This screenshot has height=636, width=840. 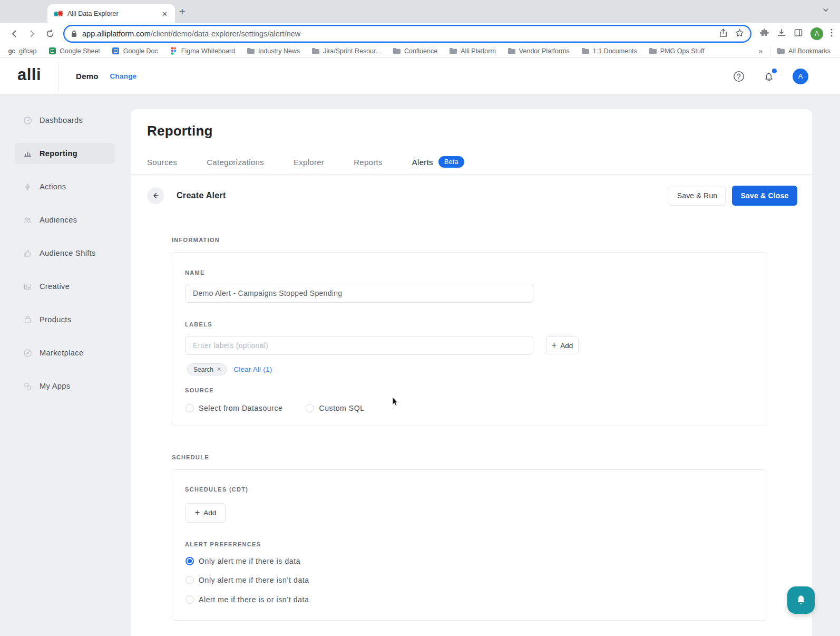 What do you see at coordinates (420, 12) in the screenshot?
I see `browser-tabstrip: Alli Data Explorer ✕ +` at bounding box center [420, 12].